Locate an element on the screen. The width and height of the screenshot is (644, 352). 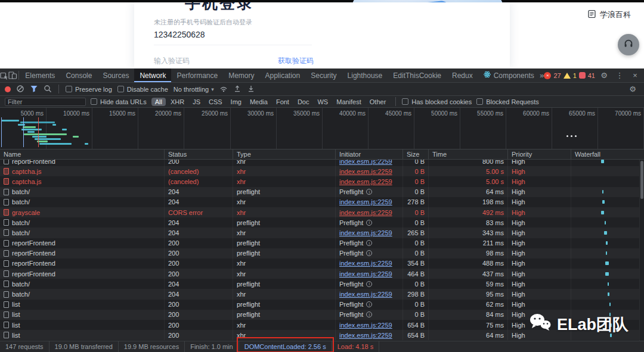
network-row: reportFrontend200xhrindex.esm.js:22590 B… is located at coordinates (320, 163).